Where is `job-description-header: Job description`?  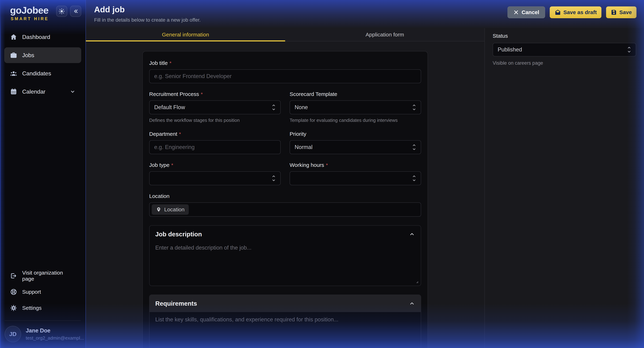
job-description-header: Job description is located at coordinates (285, 234).